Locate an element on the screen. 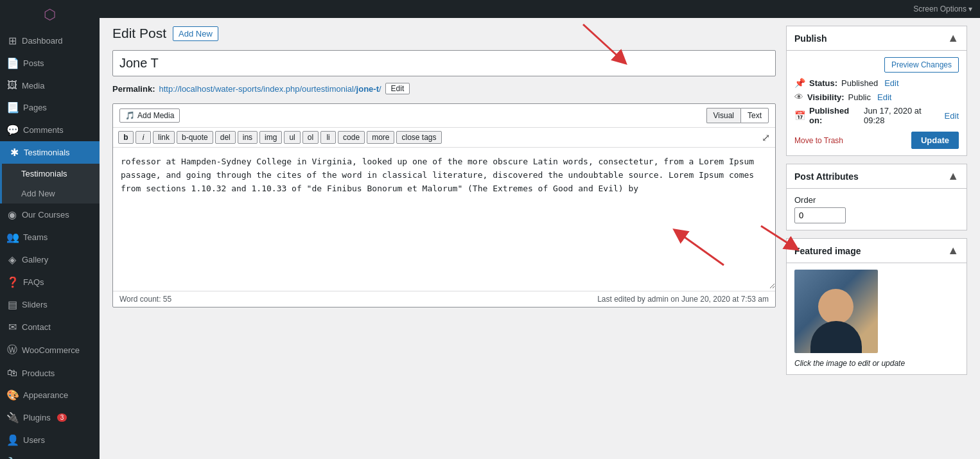 The width and height of the screenshot is (980, 459). screen-options-button: Screen Options ▾ is located at coordinates (943, 9).